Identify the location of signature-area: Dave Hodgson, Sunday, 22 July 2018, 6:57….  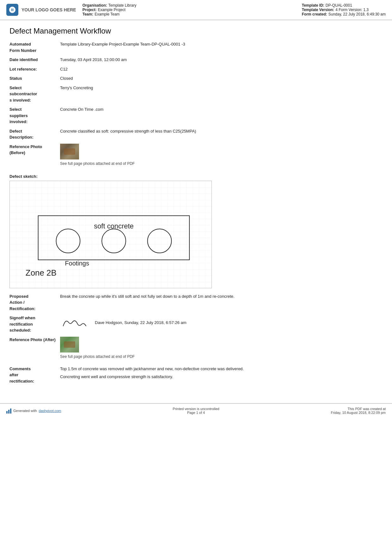
(221, 323).